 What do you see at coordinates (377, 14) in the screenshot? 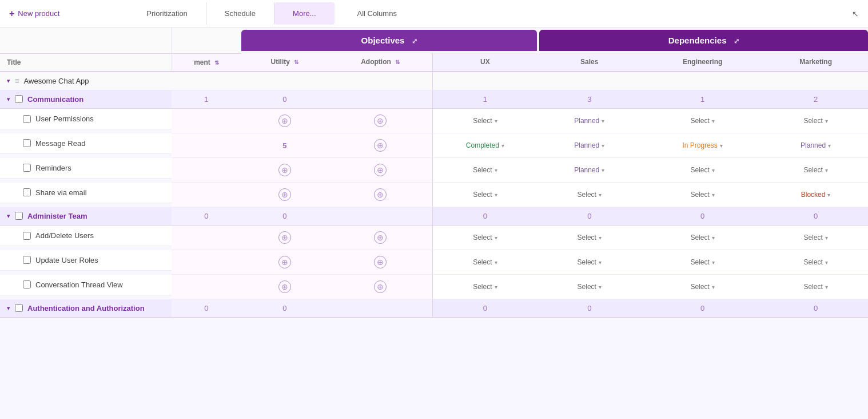
I see `all-columns-button: All Columns` at bounding box center [377, 14].